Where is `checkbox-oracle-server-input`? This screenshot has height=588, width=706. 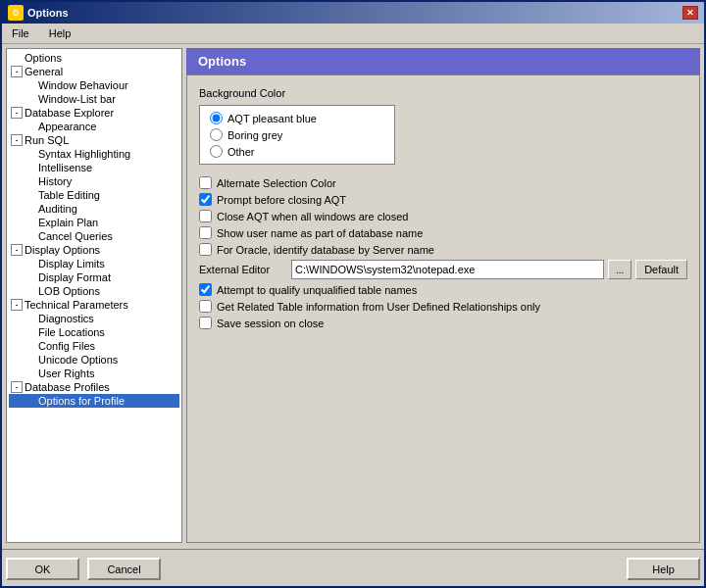 checkbox-oracle-server-input is located at coordinates (206, 249).